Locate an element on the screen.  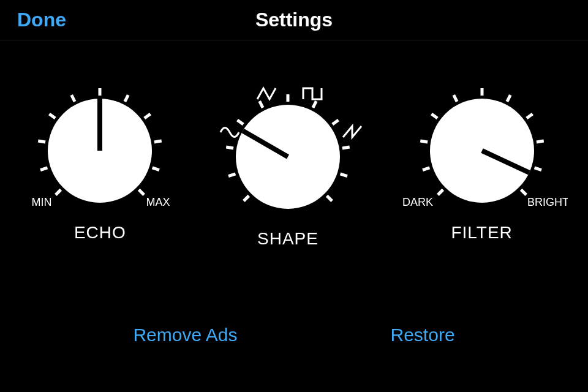
restore-button: Restore is located at coordinates (423, 335).